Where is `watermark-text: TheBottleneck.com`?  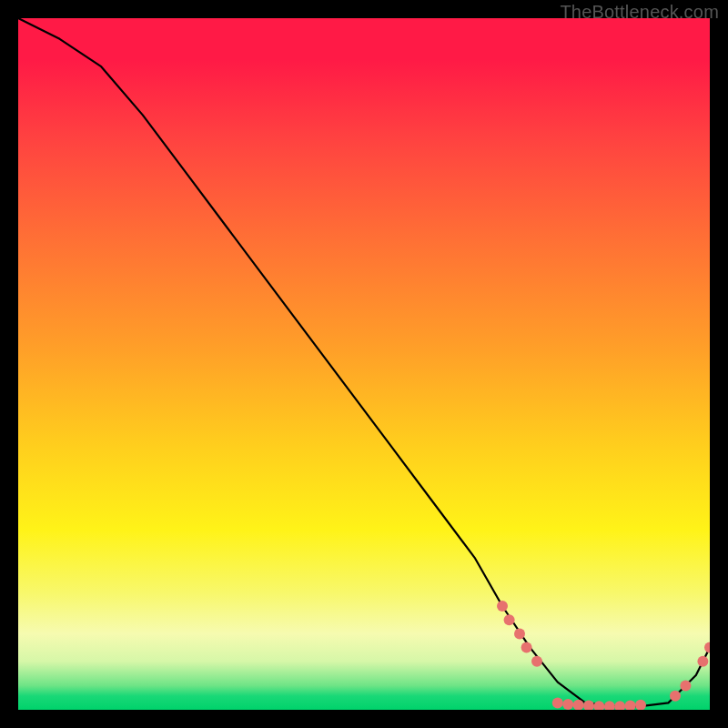 watermark-text: TheBottleneck.com is located at coordinates (639, 13).